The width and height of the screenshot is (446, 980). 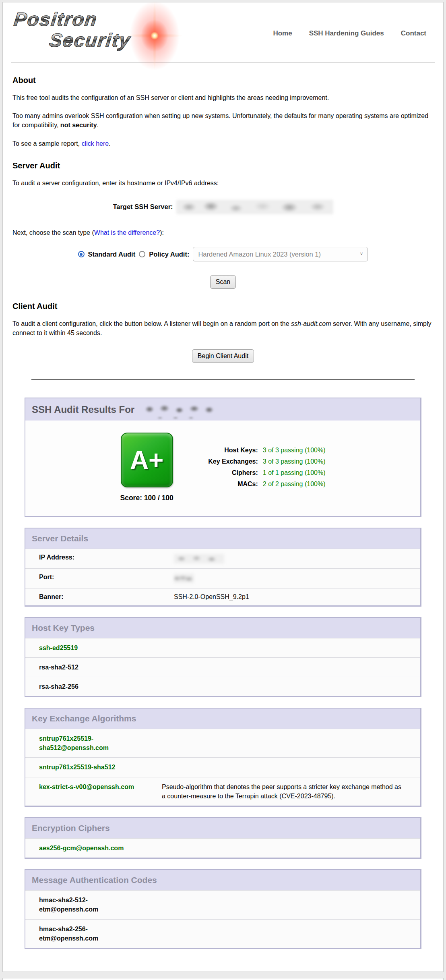 What do you see at coordinates (224, 183) in the screenshot?
I see `server-audit-intro: To audit a server configuration, enter i…` at bounding box center [224, 183].